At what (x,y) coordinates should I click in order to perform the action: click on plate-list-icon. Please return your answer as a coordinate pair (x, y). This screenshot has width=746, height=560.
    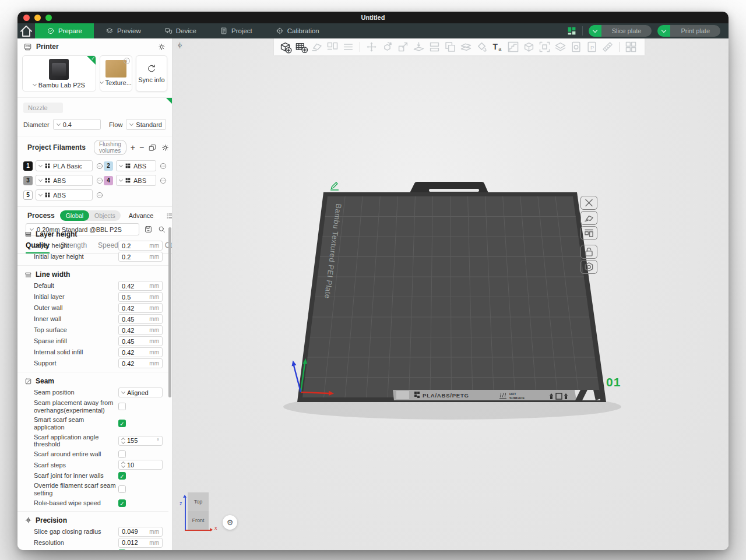
    Looking at the image, I should click on (572, 31).